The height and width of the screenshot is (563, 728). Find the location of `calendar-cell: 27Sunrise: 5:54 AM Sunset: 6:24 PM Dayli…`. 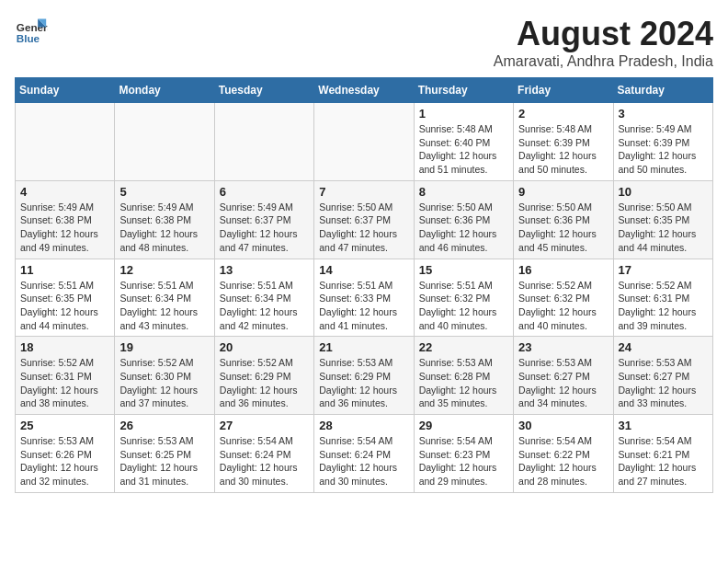

calendar-cell: 27Sunrise: 5:54 AM Sunset: 6:24 PM Dayli… is located at coordinates (264, 454).